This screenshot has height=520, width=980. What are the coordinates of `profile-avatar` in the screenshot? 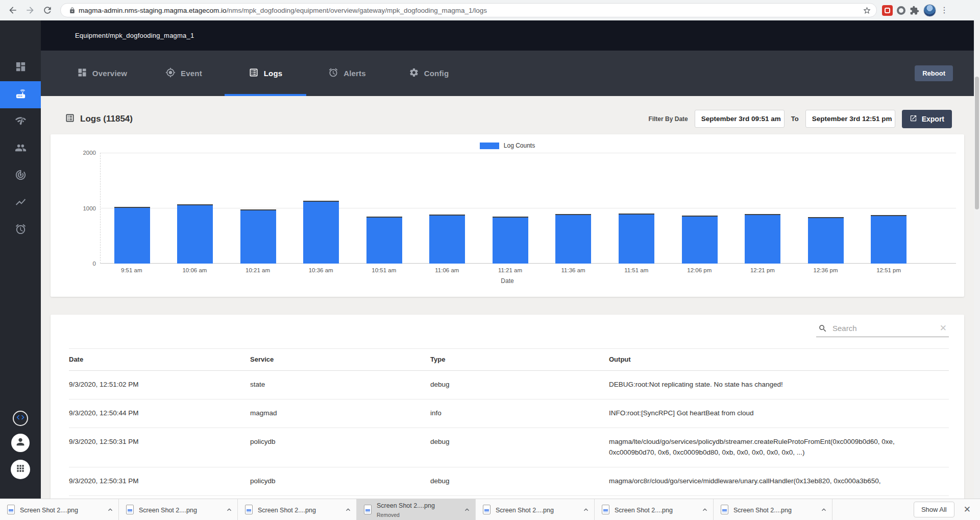 It's located at (930, 10).